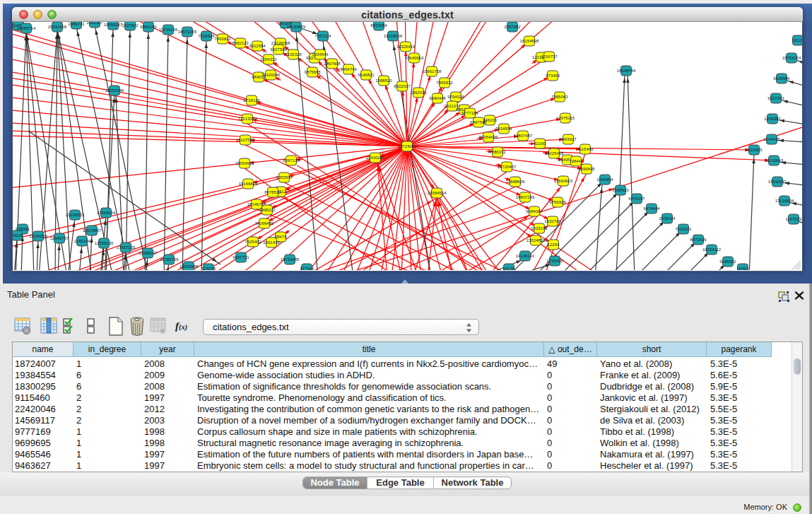 Image resolution: width=812 pixels, height=514 pixels. What do you see at coordinates (586, 149) in the screenshot?
I see `svg-text: 9115460` at bounding box center [586, 149].